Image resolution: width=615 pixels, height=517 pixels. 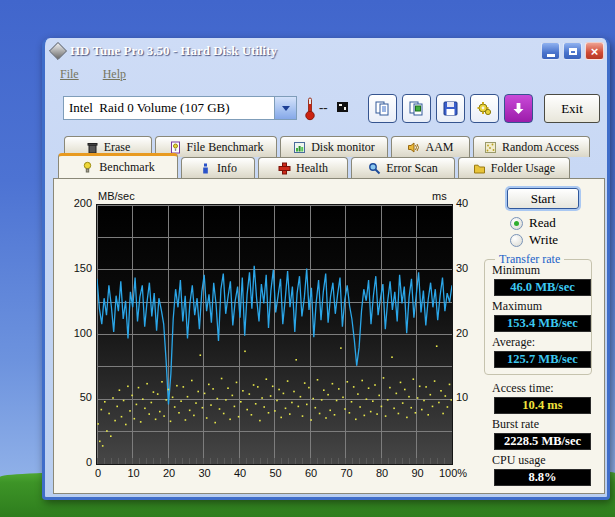 What do you see at coordinates (516, 240) in the screenshot?
I see `write-radio` at bounding box center [516, 240].